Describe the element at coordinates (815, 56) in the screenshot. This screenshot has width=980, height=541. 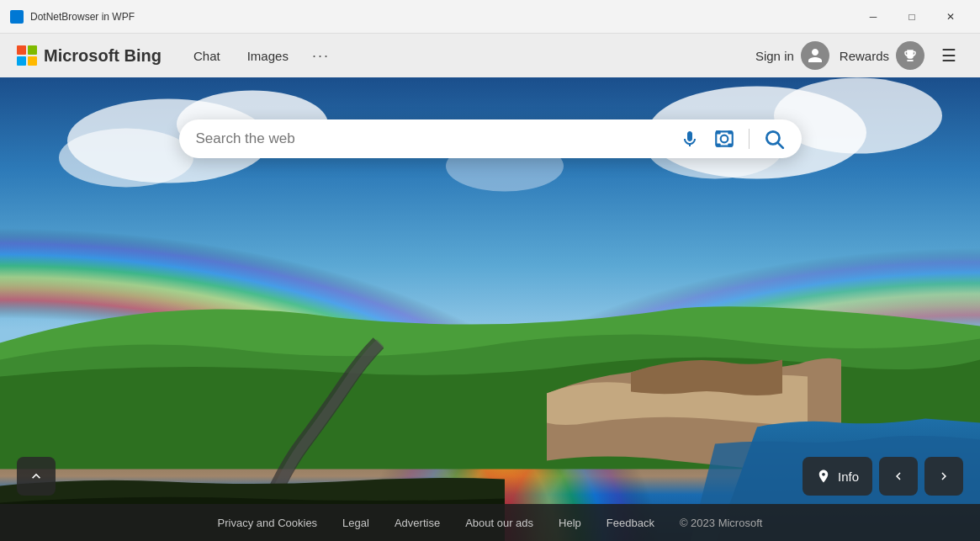
I see `user-avatar-icon` at that location.